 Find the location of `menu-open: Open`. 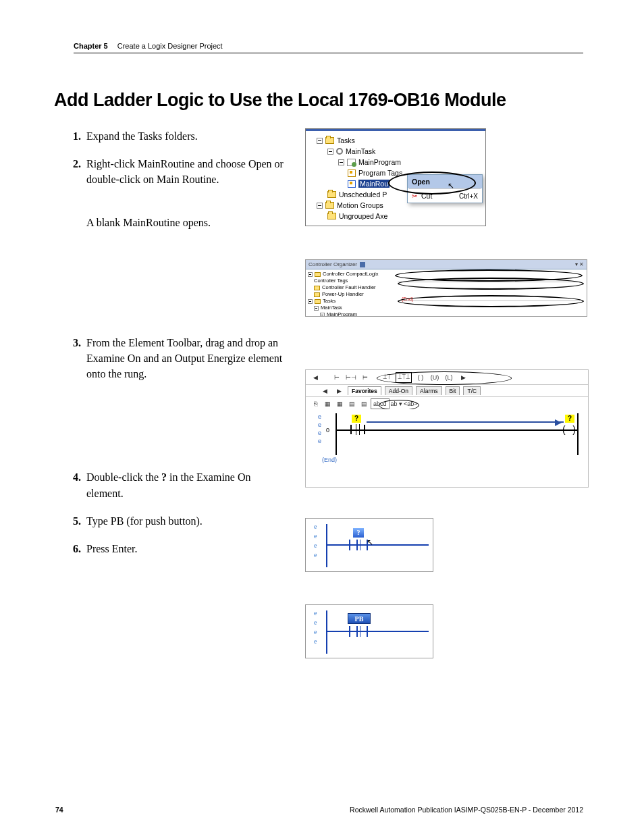

menu-open: Open is located at coordinates (445, 182).